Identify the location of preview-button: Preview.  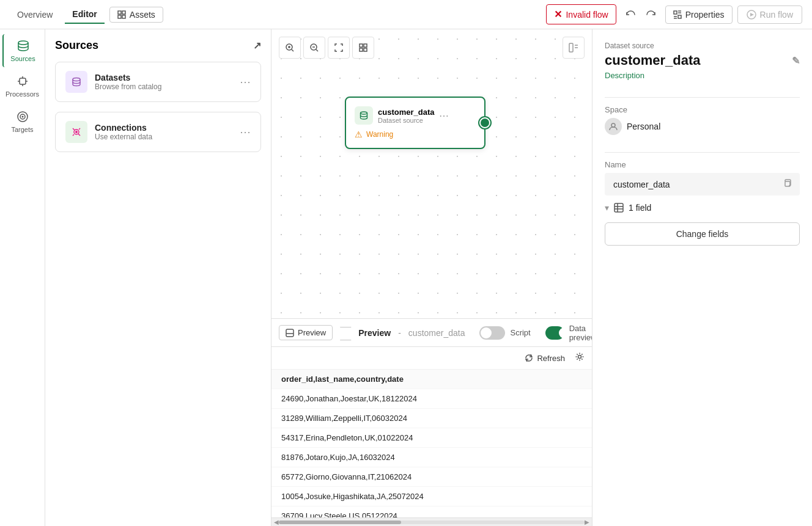
(306, 332).